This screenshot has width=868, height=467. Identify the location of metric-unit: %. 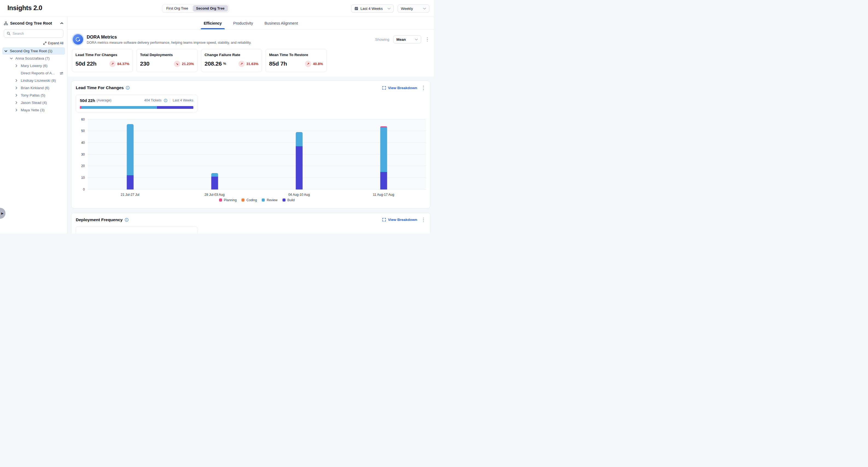
(224, 64).